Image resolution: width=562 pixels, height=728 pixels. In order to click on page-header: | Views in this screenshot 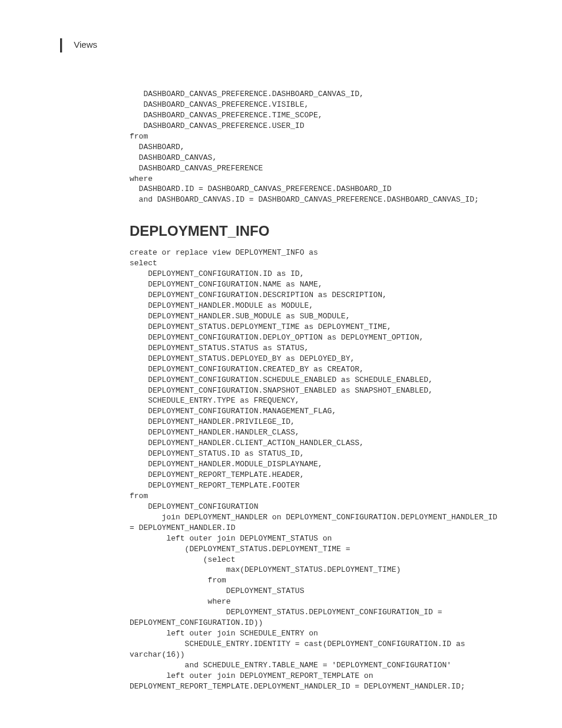, I will do `click(293, 45)`.